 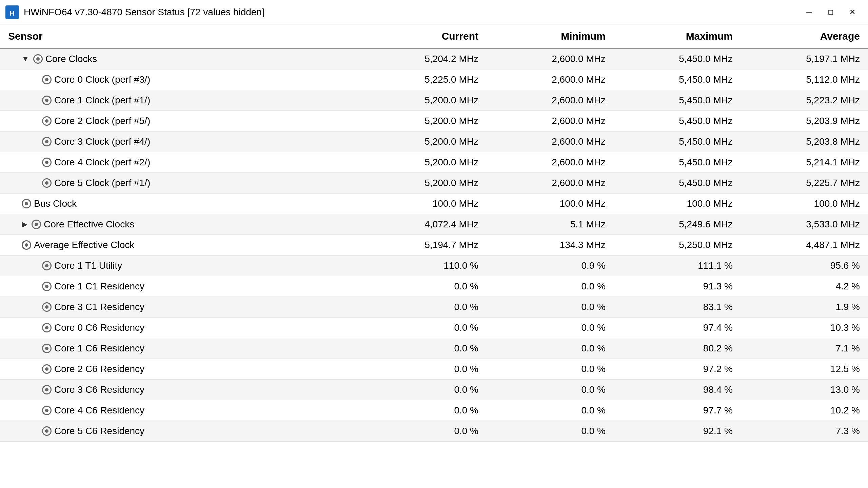 What do you see at coordinates (180, 390) in the screenshot?
I see `sensor-name-cell: Core 3 C6 Residency` at bounding box center [180, 390].